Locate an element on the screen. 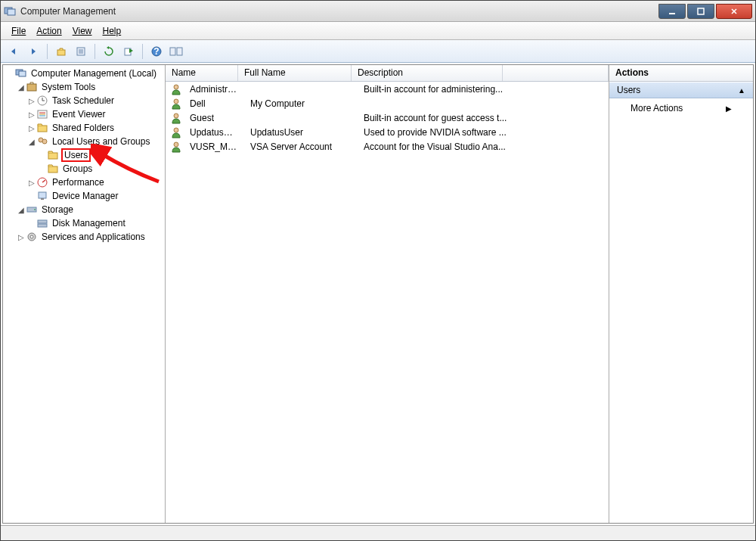  close-button is located at coordinates (734, 11).